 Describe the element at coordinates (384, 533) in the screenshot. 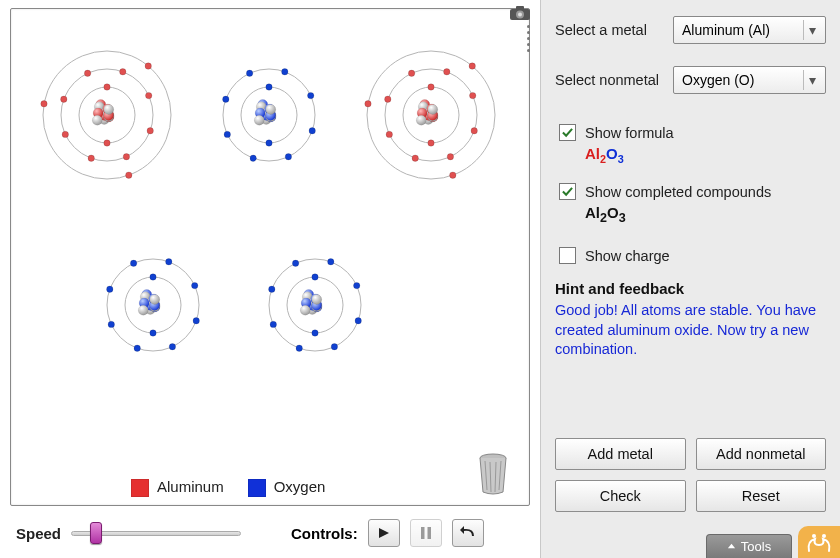

I see `play-icon` at that location.